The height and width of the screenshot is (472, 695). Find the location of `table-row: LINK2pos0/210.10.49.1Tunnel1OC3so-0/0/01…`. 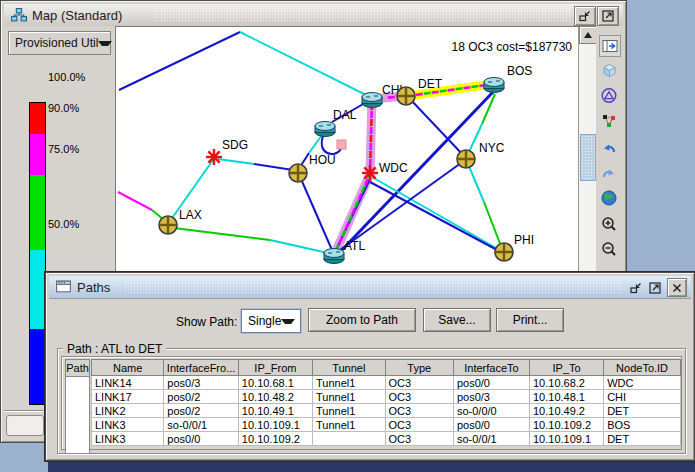

table-row: LINK2pos0/210.10.49.1Tunnel1OC3so-0/0/01… is located at coordinates (386, 411).